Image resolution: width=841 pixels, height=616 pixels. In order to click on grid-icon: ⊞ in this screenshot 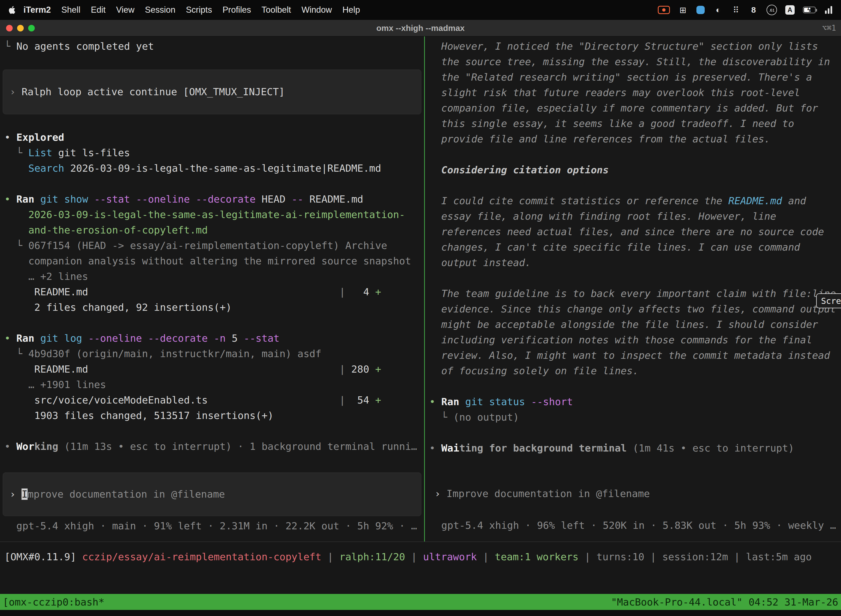, I will do `click(683, 10)`.